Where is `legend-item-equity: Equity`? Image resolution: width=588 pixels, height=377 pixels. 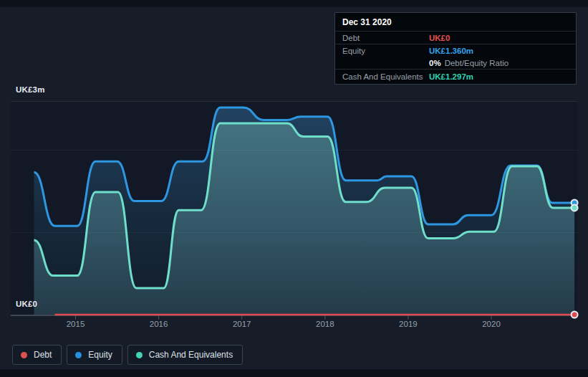 legend-item-equity: Equity is located at coordinates (95, 355).